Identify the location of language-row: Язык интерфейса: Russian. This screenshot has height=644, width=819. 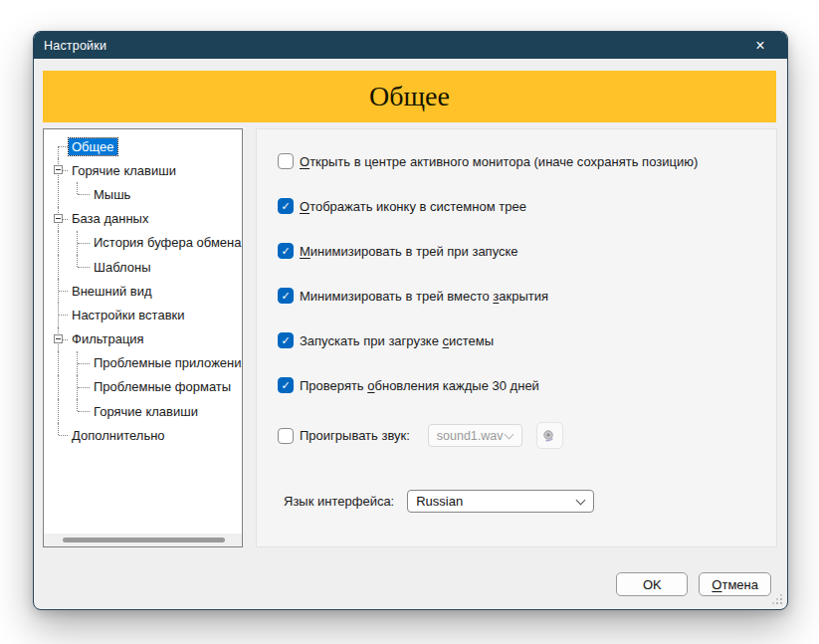
(517, 502).